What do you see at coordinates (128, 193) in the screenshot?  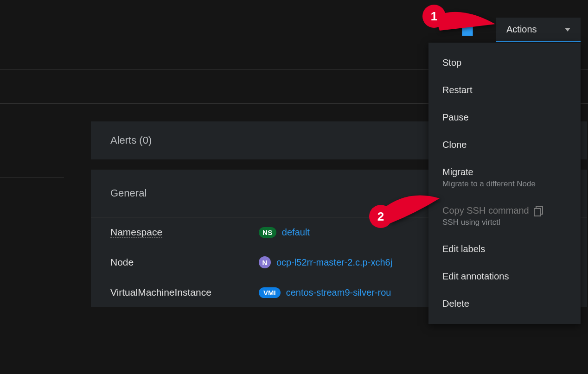 I see `general-title: General` at bounding box center [128, 193].